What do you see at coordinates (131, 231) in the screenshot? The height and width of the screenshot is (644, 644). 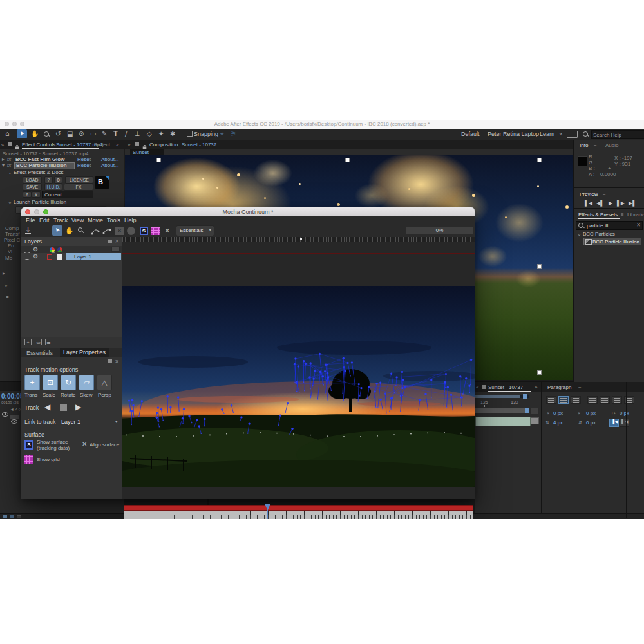 I see `grid-off-icon` at bounding box center [131, 231].